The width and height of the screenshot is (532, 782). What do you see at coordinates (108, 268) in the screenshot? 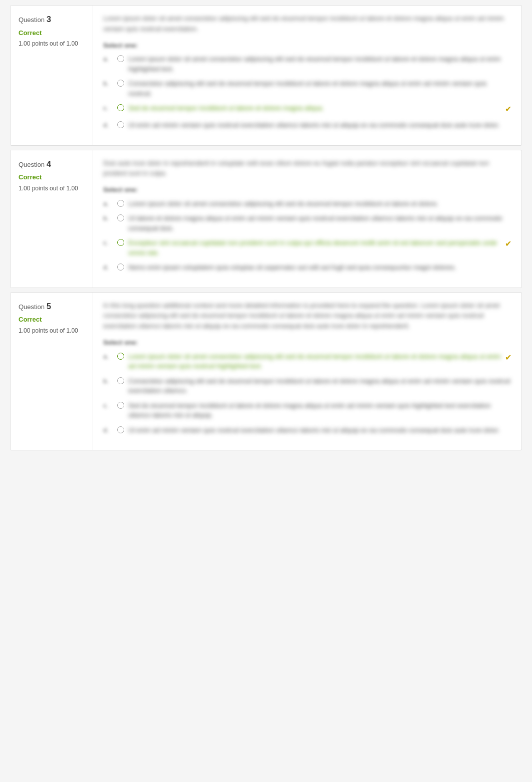
I see `option-letter-4-3: d.` at bounding box center [108, 268].